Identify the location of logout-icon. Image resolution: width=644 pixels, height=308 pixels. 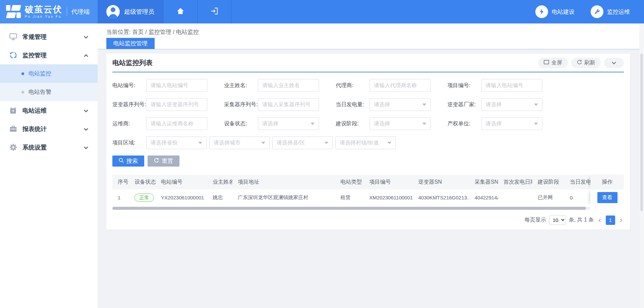
(214, 12).